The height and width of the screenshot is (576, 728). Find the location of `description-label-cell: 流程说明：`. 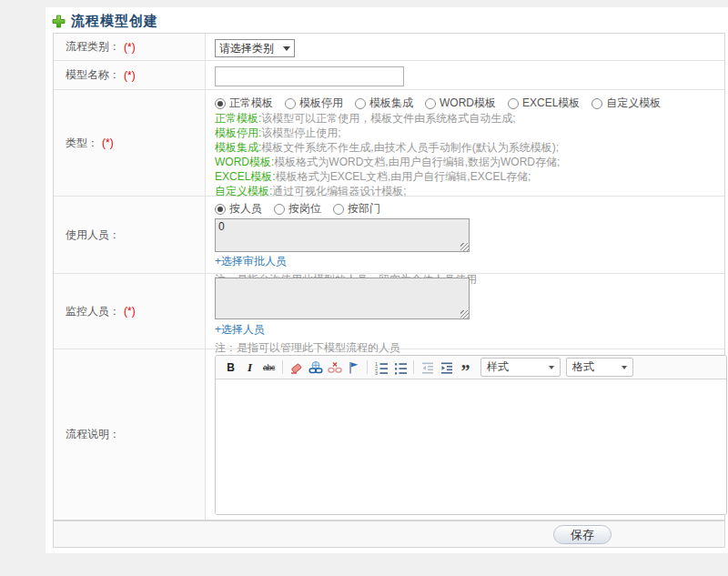

description-label-cell: 流程说明： is located at coordinates (129, 435).